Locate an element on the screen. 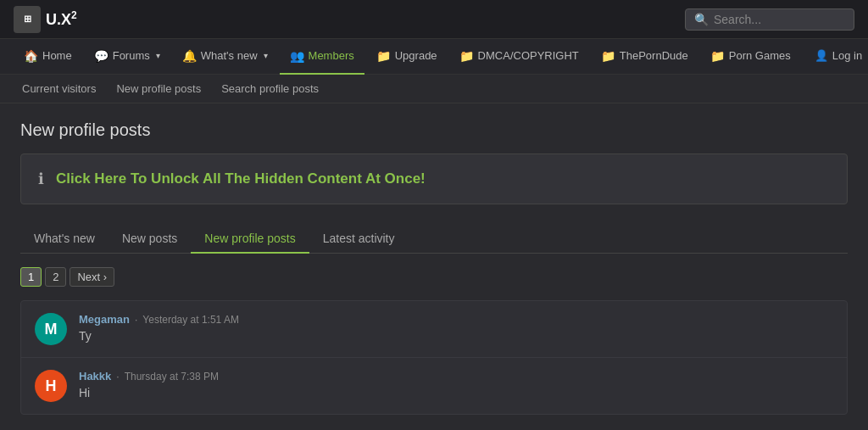 The height and width of the screenshot is (430, 868). search-bar: 🔍 is located at coordinates (770, 20).